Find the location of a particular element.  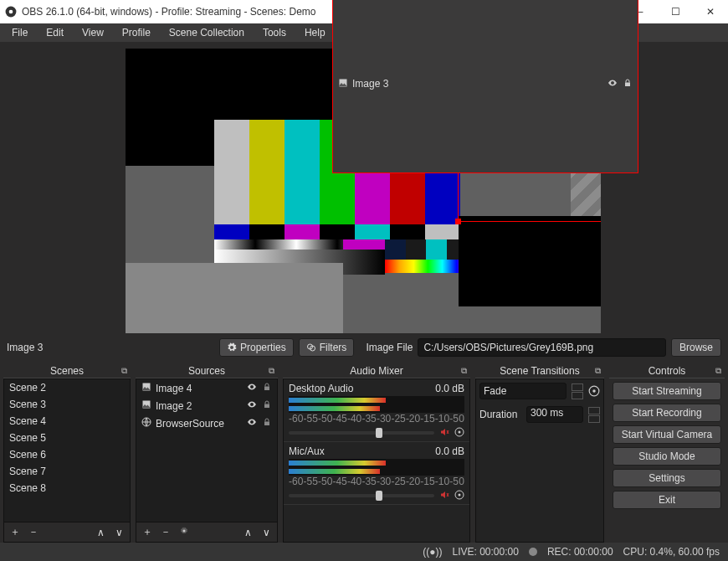

scenes-toolbar: ＋ － ∧ ∨ is located at coordinates (67, 533).